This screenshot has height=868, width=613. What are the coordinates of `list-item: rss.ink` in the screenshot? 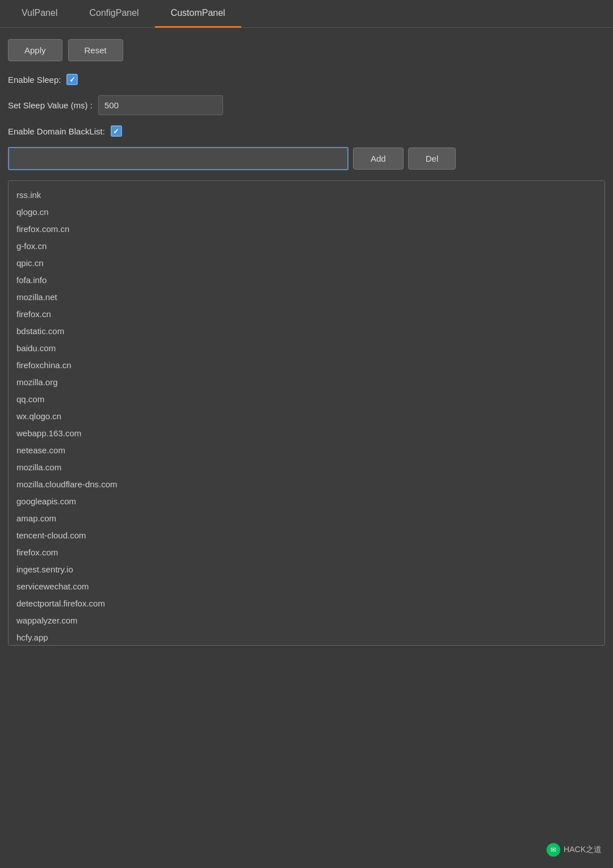 It's located at (306, 195).